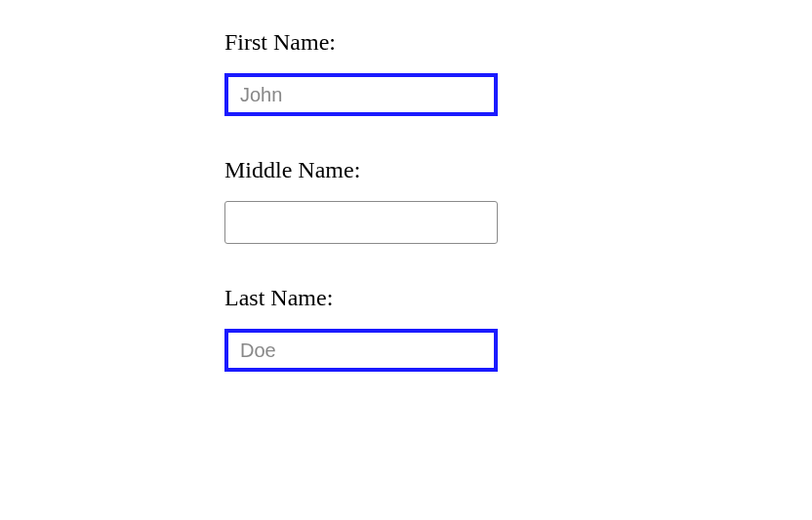  I want to click on middle-name-input, so click(361, 222).